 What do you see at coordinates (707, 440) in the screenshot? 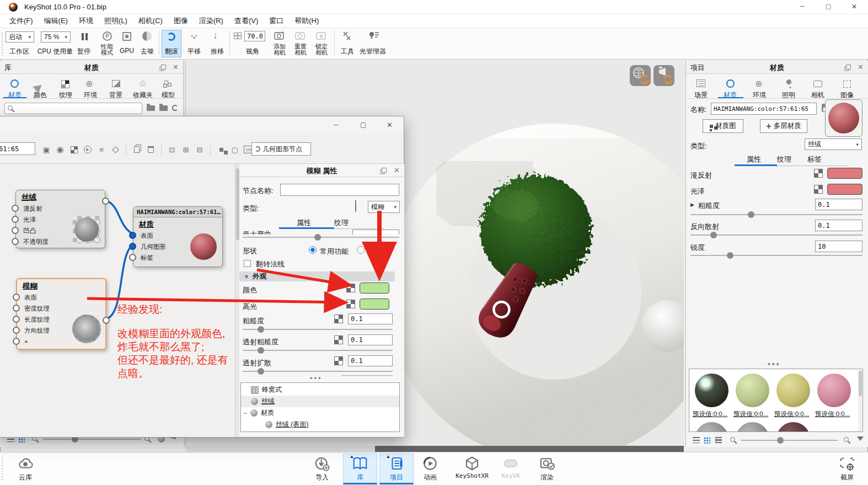
I see `grid-view-icon` at bounding box center [707, 440].